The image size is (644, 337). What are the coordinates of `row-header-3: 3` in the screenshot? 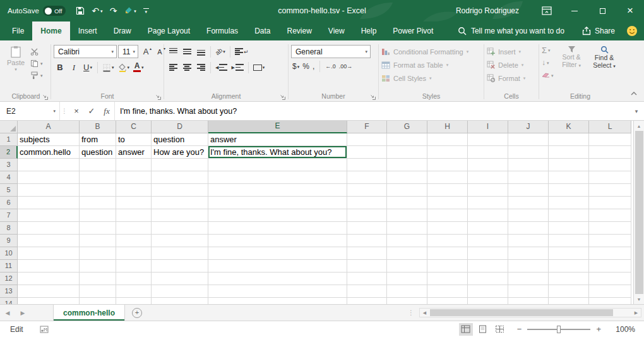 It's located at (9, 165).